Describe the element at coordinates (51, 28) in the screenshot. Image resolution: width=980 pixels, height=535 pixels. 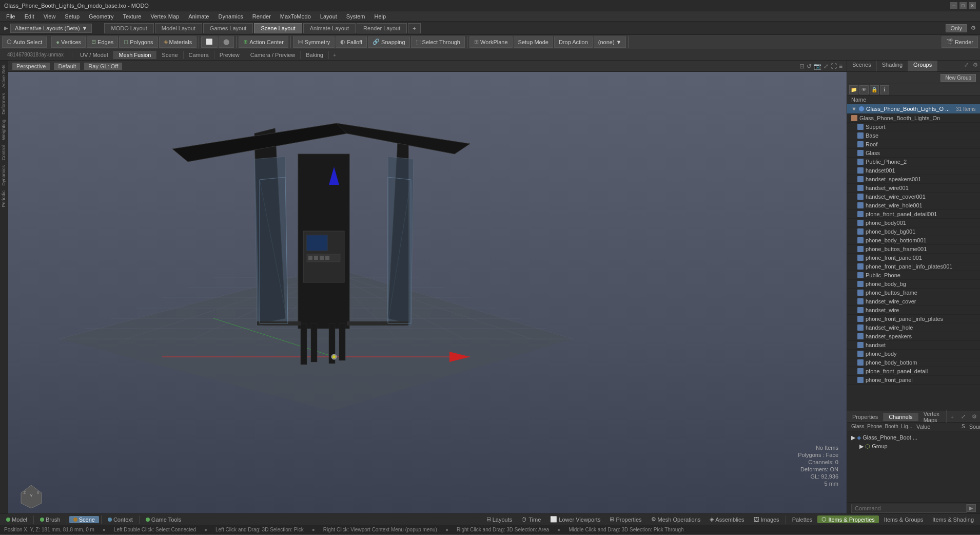
I see `alt-layouts-button: Alternative Layouts (Beta) ▼` at that location.